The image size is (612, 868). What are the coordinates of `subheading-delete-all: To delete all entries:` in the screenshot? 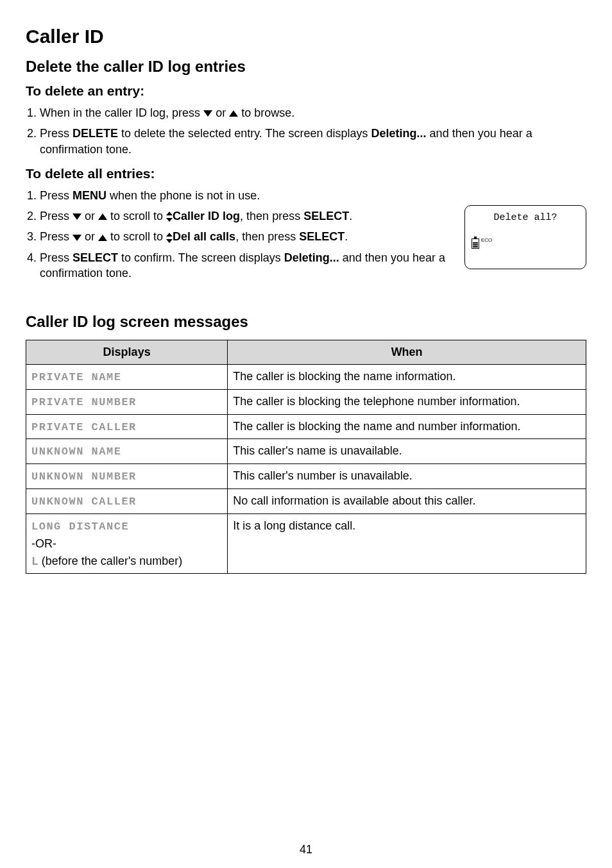 It's located at (306, 174).